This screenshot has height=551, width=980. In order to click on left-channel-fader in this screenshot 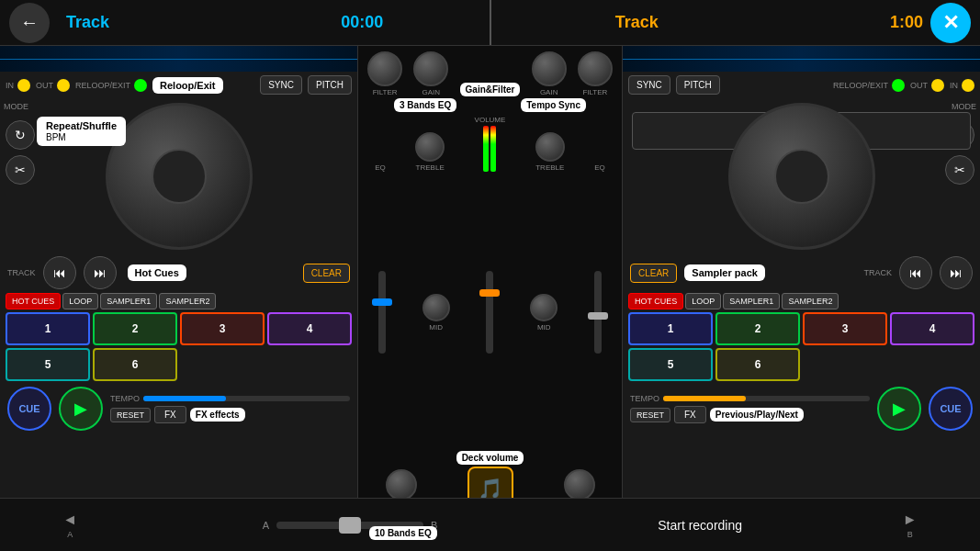, I will do `click(382, 312)`.